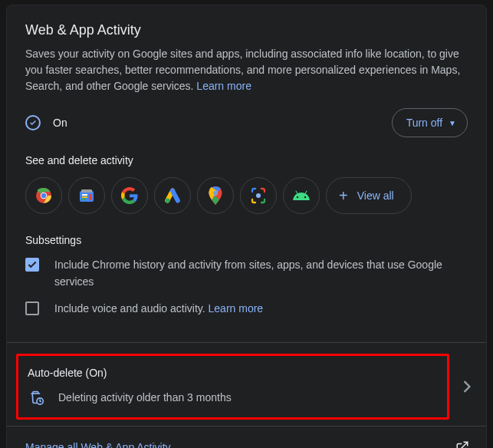 The height and width of the screenshot is (448, 493). What do you see at coordinates (247, 342) in the screenshot?
I see `divider` at bounding box center [247, 342].